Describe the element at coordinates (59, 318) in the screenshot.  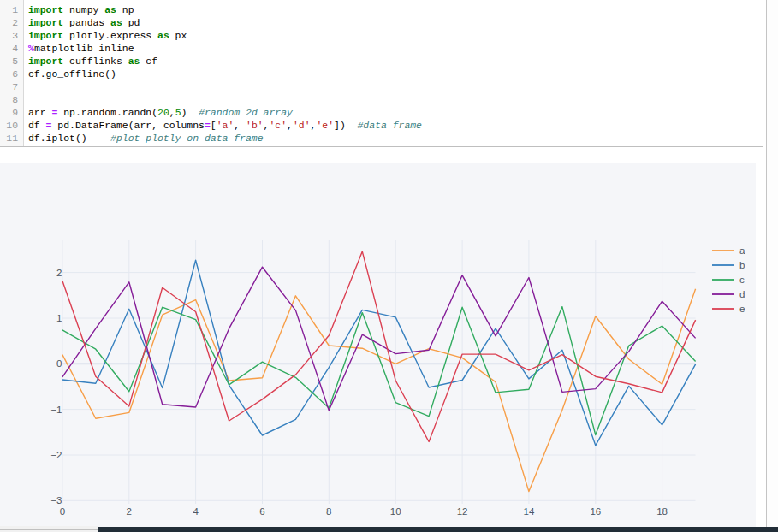
I see `svg-text: 1` at that location.